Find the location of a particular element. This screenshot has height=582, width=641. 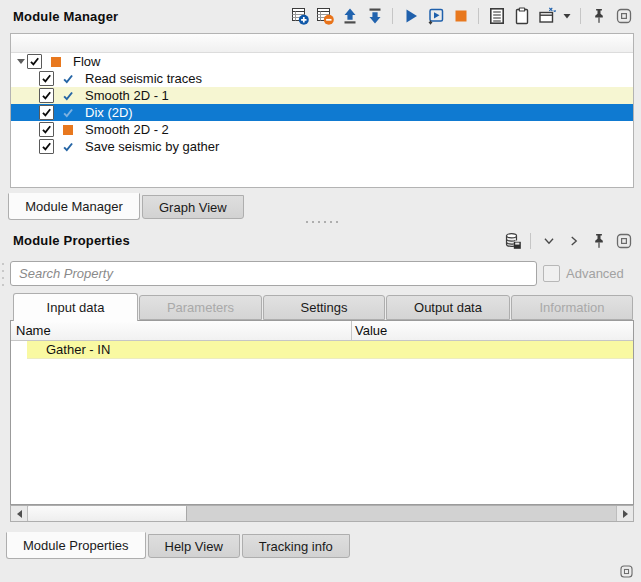

expander-icon is located at coordinates (20, 62).